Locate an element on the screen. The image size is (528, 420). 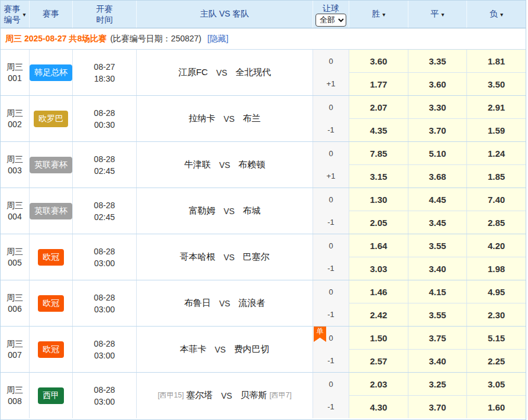
match-row: 周三005 欧冠 08-2803:00 哥本哈根 VS 巴塞尔 0 -1 1.6… is located at coordinates (263, 257).